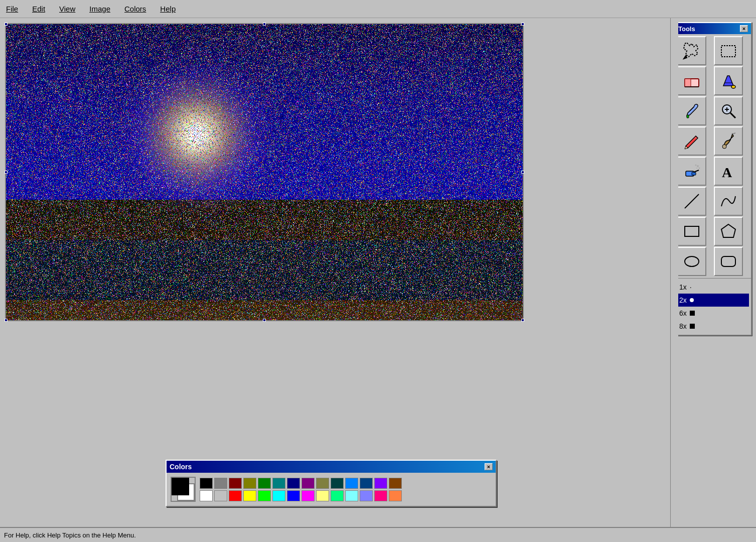 This screenshot has width=756, height=542. What do you see at coordinates (713, 306) in the screenshot?
I see `zoom-panel: 1x · 2x 6x 8x` at bounding box center [713, 306].